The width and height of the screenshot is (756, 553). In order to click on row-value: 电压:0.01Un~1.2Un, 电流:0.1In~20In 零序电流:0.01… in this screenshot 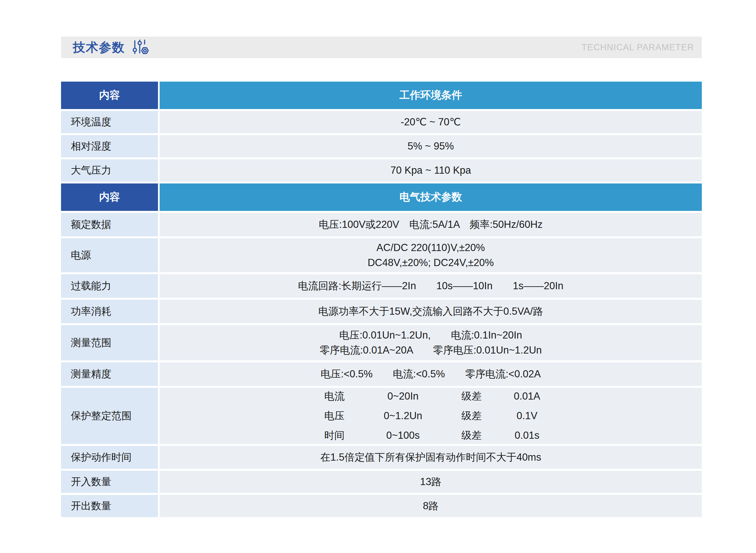, I will do `click(431, 343)`.